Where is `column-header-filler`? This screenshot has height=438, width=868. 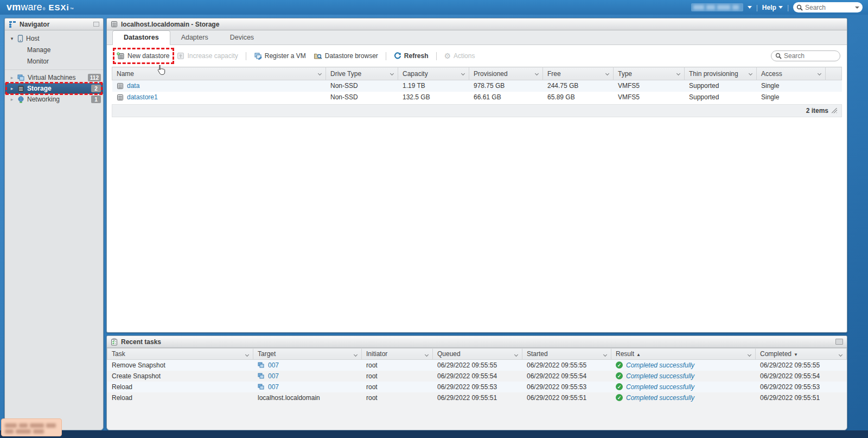 column-header-filler is located at coordinates (834, 74).